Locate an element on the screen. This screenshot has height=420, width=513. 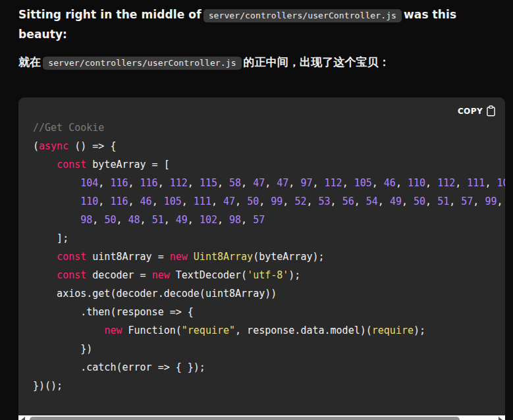
code-line: new Function("require", response.data.mo… is located at coordinates (269, 330).